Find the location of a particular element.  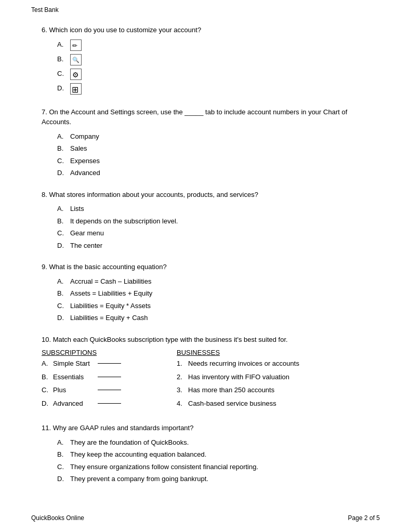

pencil-icon is located at coordinates (76, 45).